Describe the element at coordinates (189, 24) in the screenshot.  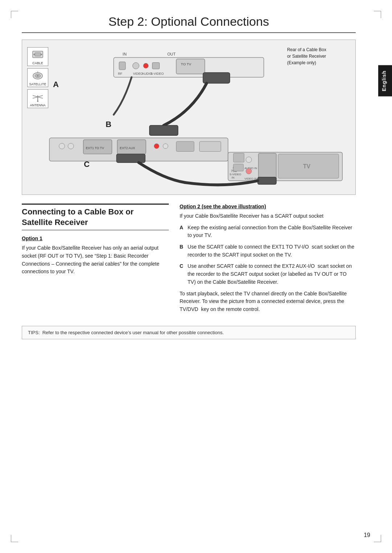
I see `page-title: Step 2: Optional Connections` at that location.